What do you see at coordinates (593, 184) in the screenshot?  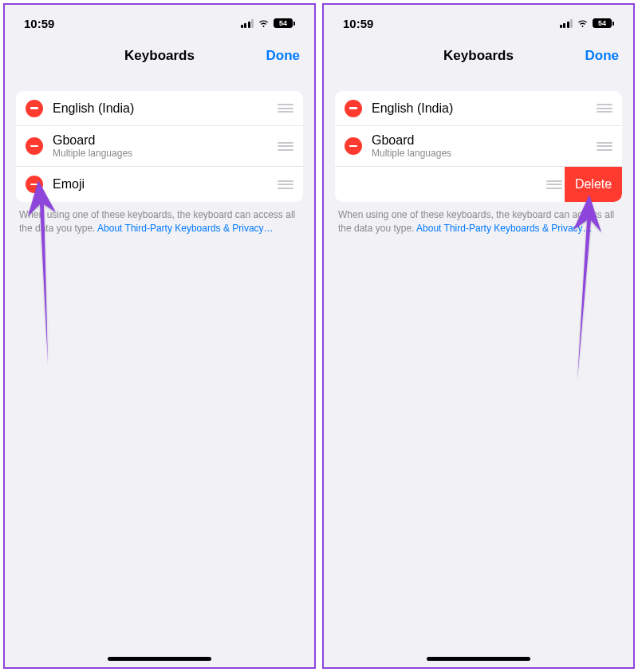 I see `delete-button: Delete` at bounding box center [593, 184].